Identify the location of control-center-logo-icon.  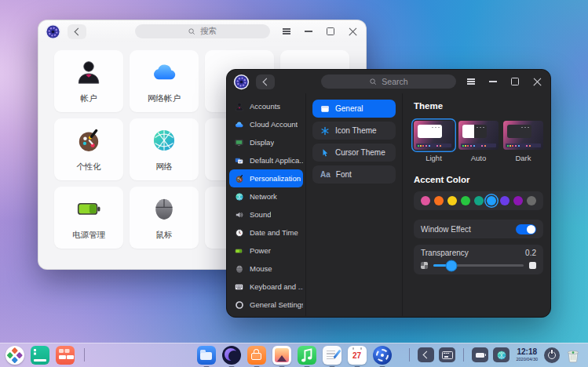
(242, 82).